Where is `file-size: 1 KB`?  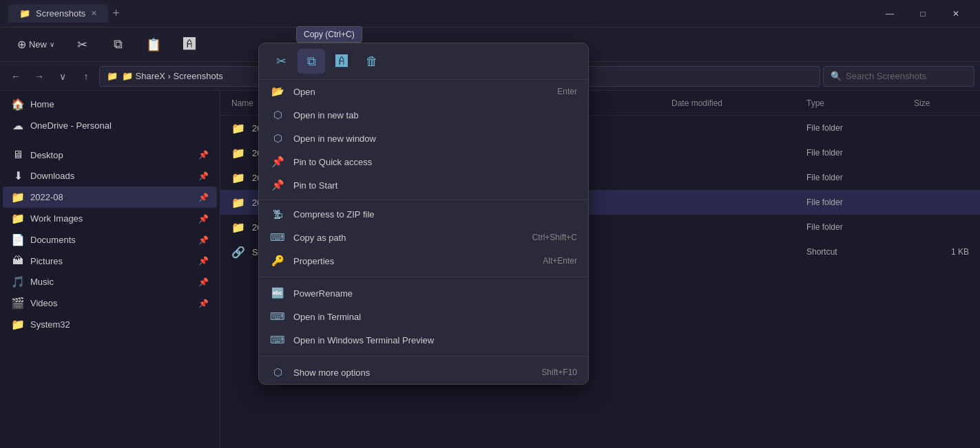 file-size: 1 KB is located at coordinates (941, 252).